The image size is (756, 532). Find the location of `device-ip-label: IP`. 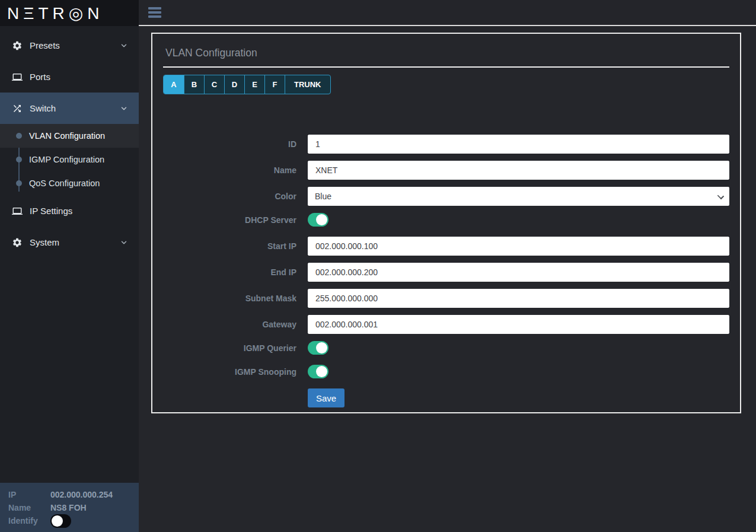

device-ip-label: IP is located at coordinates (30, 495).